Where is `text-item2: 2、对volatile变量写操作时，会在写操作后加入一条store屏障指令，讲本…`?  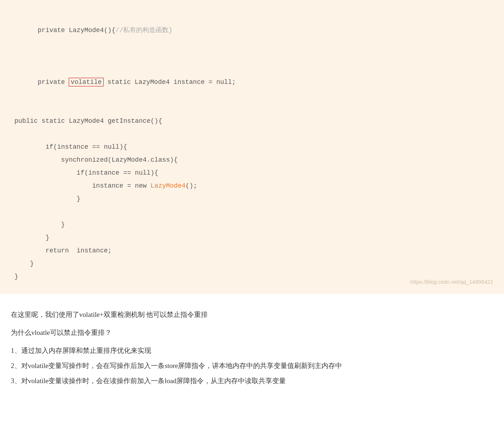 text-item2: 2、对volatile变量写操作时，会在写操作后加入一条store屏障指令，讲本… is located at coordinates (252, 366).